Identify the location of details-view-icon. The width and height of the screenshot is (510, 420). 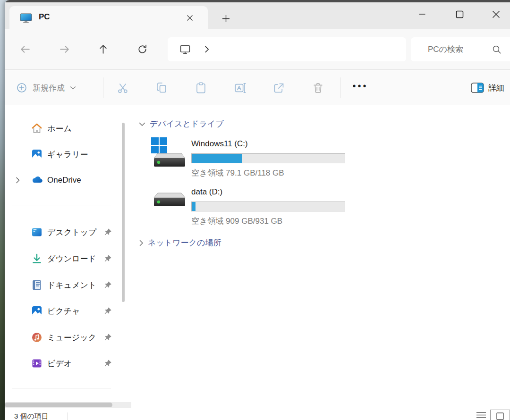
(481, 416).